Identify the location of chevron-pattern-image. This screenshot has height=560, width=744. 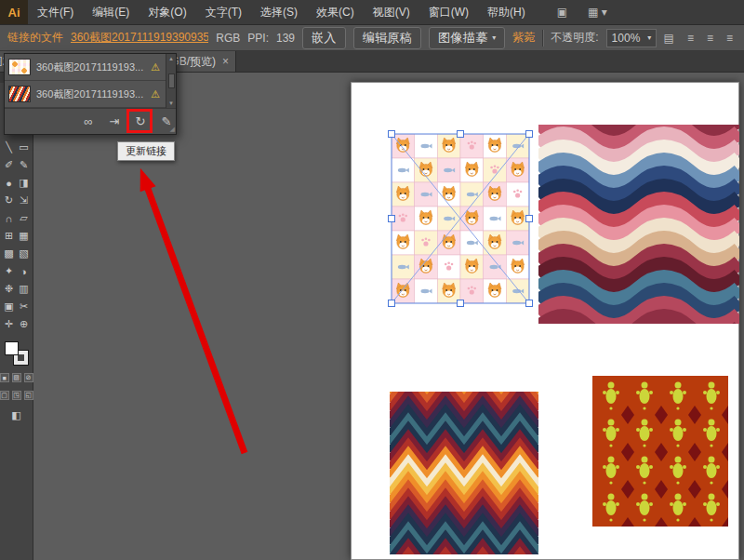
(464, 473).